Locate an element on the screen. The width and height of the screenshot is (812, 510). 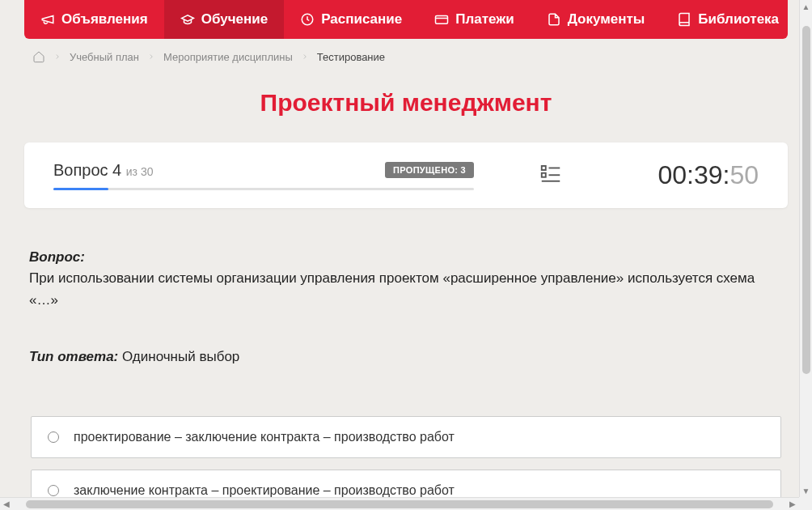
scroll-down-arrow-icon: ▼ is located at coordinates (806, 491).